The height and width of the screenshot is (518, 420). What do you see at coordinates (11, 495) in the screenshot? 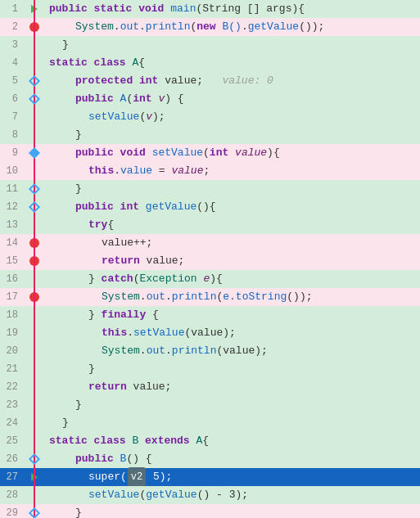
I see `line-number: 28` at bounding box center [11, 495].